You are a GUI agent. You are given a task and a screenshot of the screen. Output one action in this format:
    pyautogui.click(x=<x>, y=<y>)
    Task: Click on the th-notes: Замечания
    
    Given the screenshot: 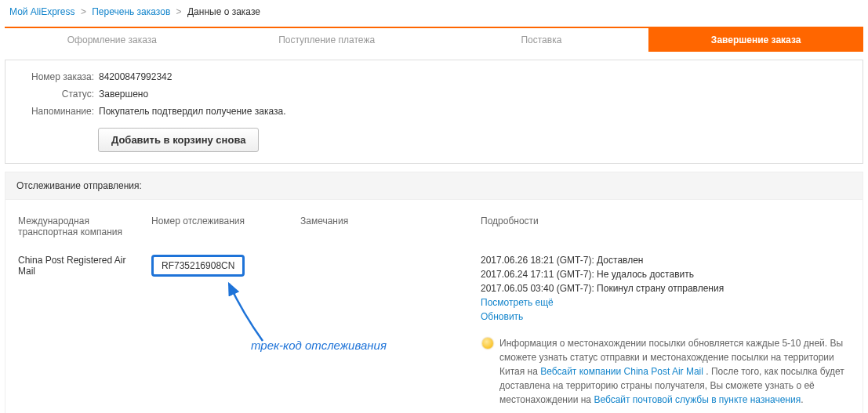 What is the action you would take?
    pyautogui.click(x=383, y=231)
    